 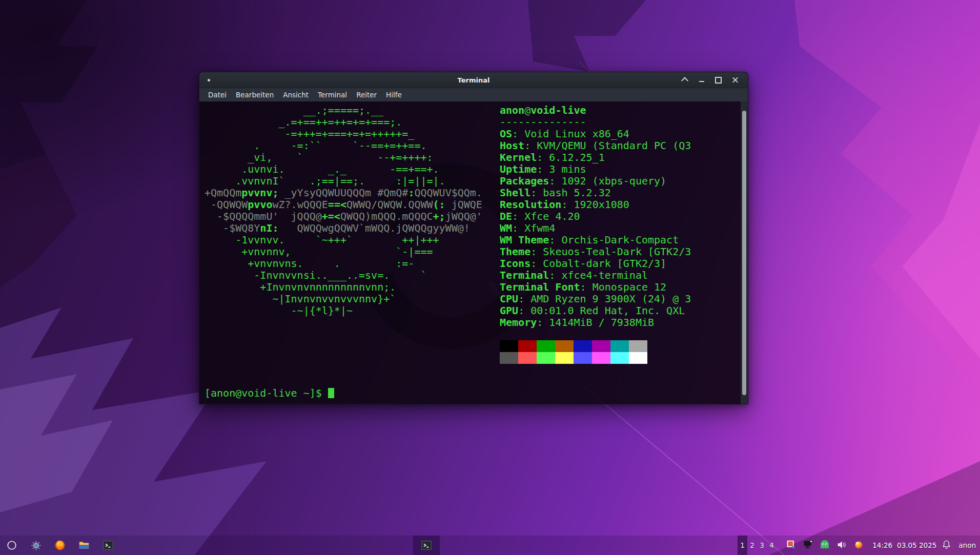 What do you see at coordinates (332, 95) in the screenshot?
I see `menu-item-terminal: Terminal` at bounding box center [332, 95].